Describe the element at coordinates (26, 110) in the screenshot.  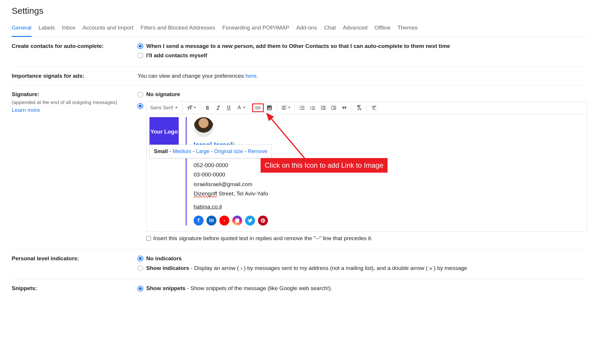
I see `signature-learn-more-link: Learn more` at that location.